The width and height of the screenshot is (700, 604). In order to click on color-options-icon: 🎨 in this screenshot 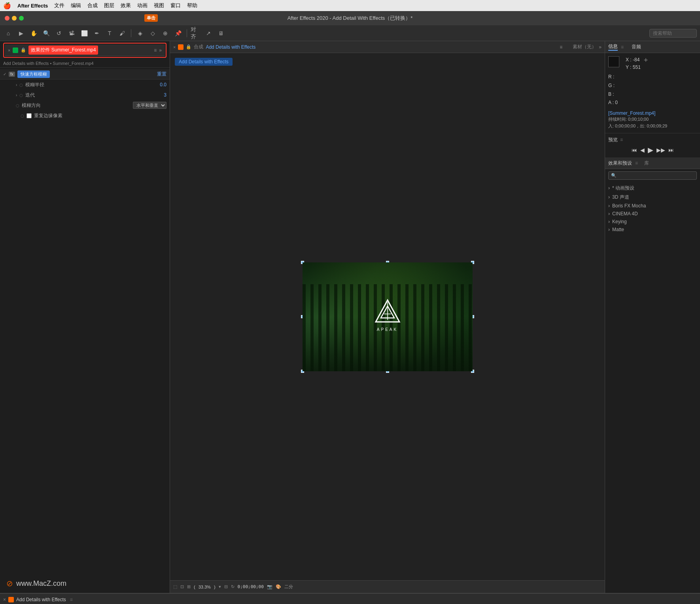, I will do `click(278, 587)`.